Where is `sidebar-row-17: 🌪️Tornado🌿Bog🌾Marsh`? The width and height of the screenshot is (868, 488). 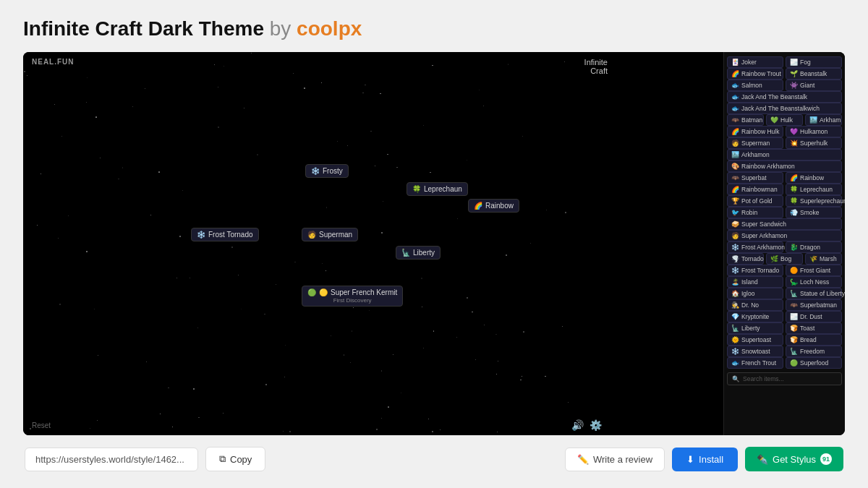 sidebar-row-17: 🌪️Tornado🌿Bog🌾Marsh is located at coordinates (784, 259).